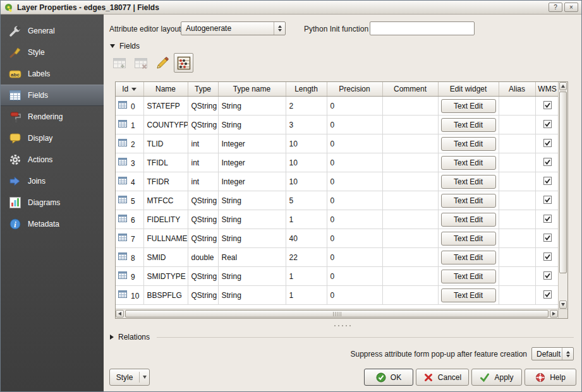 The height and width of the screenshot is (392, 582). Describe the element at coordinates (469, 89) in the screenshot. I see `column-header-label: Edit widget` at that location.